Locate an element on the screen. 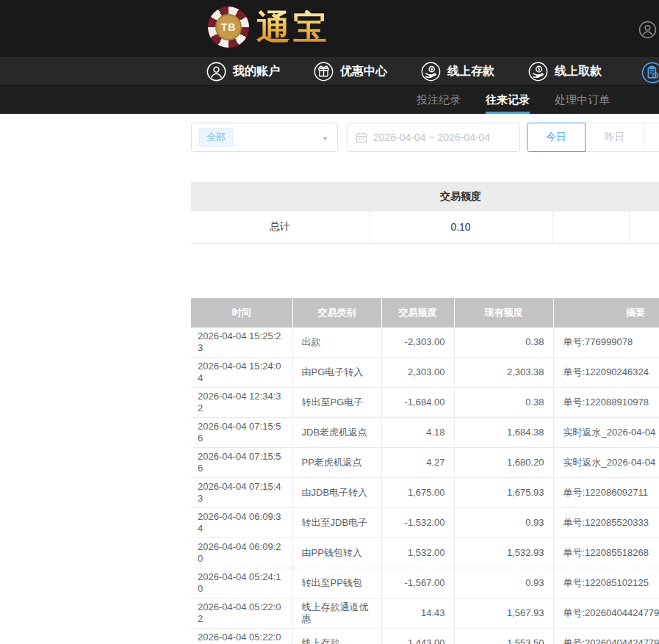 The height and width of the screenshot is (644, 659). nav-item-online-withdrawal: 线上取款 is located at coordinates (565, 72).